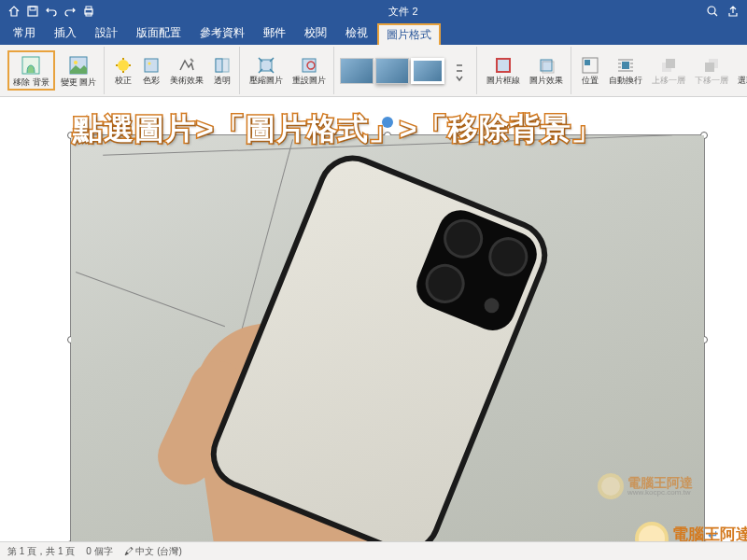 The height and width of the screenshot is (560, 747). Describe the element at coordinates (78, 71) in the screenshot. I see `change-picture-button: 變更 圖片` at that location.